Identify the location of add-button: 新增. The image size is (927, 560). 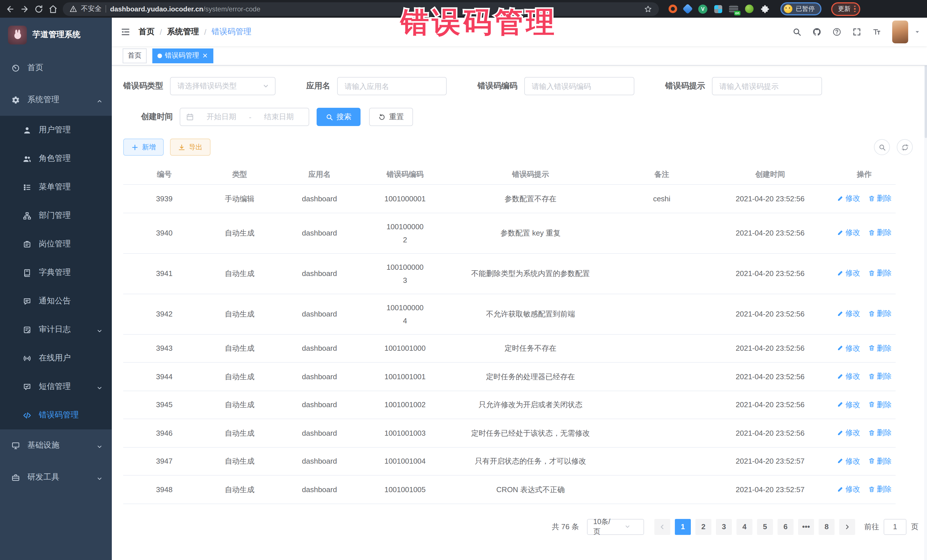
(144, 147).